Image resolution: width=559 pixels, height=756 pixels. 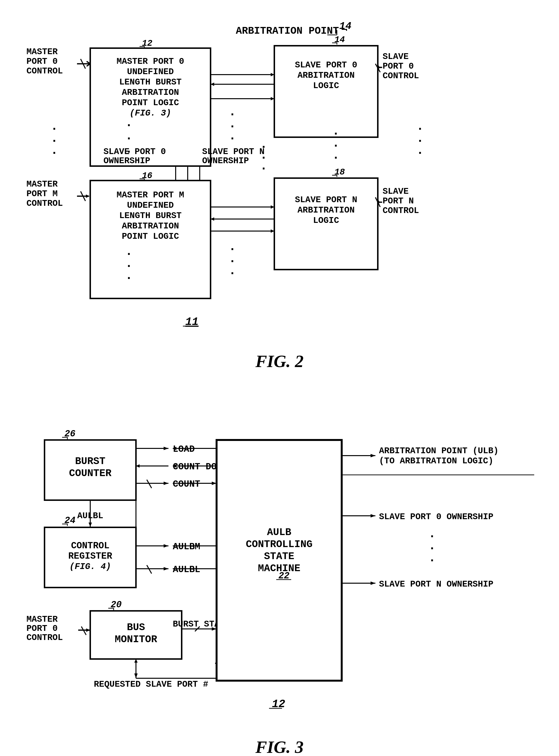 I want to click on svg-text: PORT M, so click(x=42, y=194).